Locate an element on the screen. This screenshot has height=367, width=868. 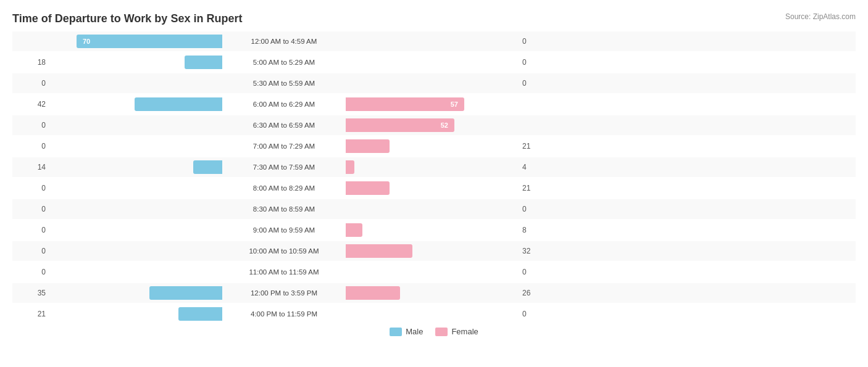
female-value: 4 is located at coordinates (534, 167).